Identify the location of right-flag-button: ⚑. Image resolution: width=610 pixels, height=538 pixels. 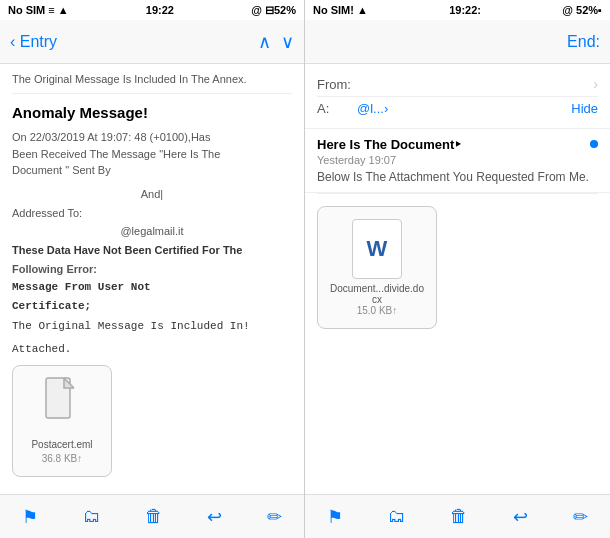
(335, 517).